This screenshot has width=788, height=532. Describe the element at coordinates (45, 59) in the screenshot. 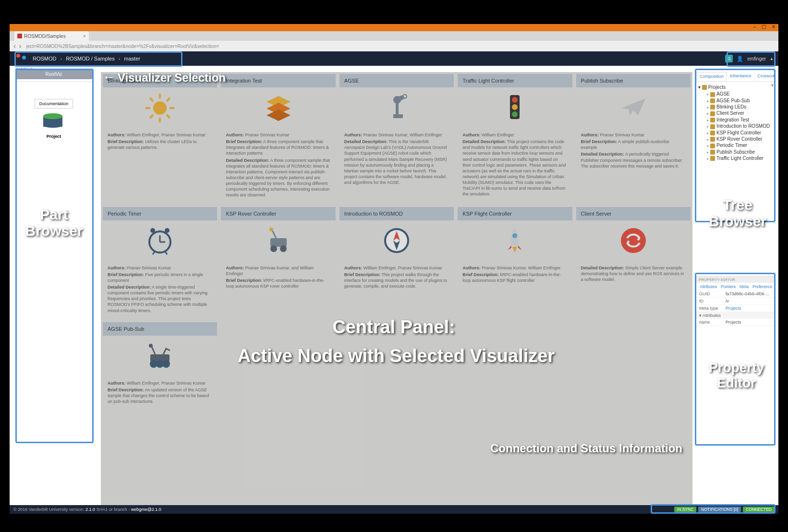

I see `breadcrumb-root: ROSMOD` at that location.